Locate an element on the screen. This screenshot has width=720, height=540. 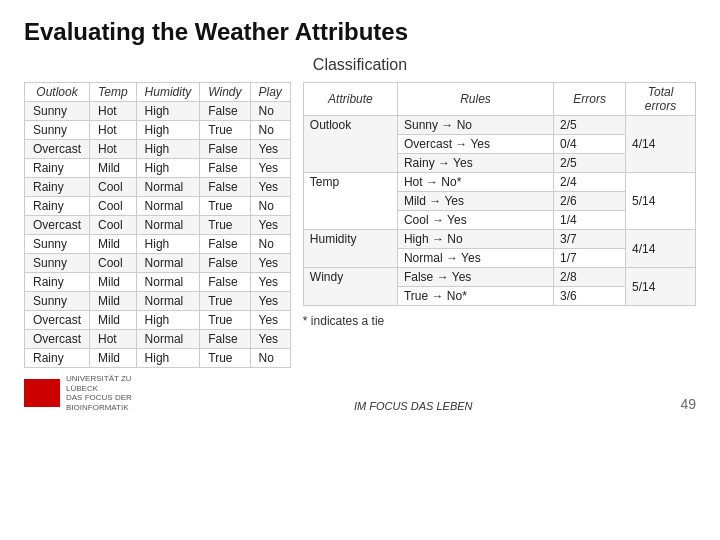
table-row: SunnyCoolNormalFalseYes is located at coordinates (158, 264).